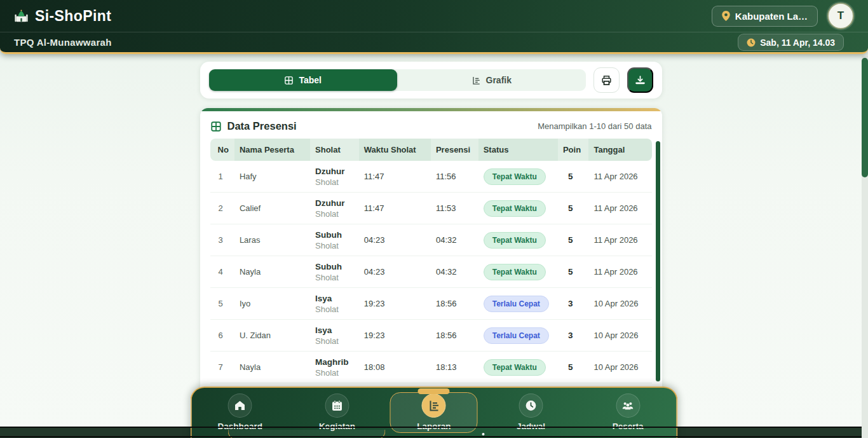 Image resolution: width=868 pixels, height=438 pixels. I want to click on cell-no: 2, so click(222, 209).